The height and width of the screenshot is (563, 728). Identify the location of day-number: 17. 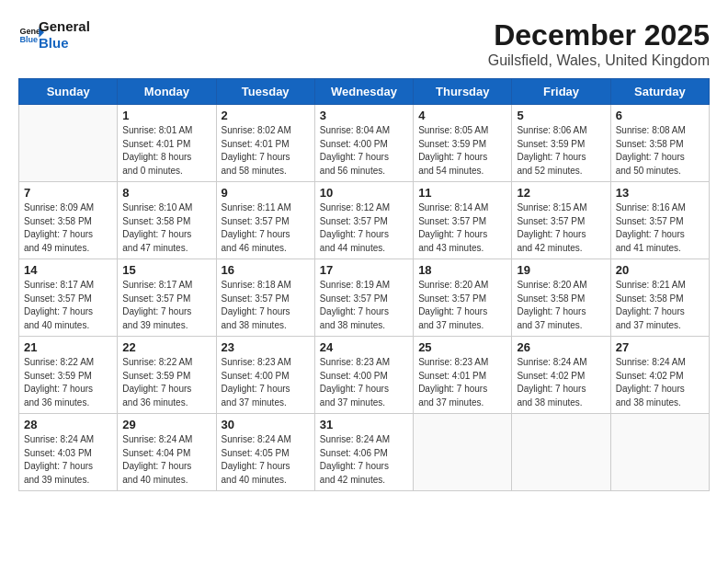
(364, 270).